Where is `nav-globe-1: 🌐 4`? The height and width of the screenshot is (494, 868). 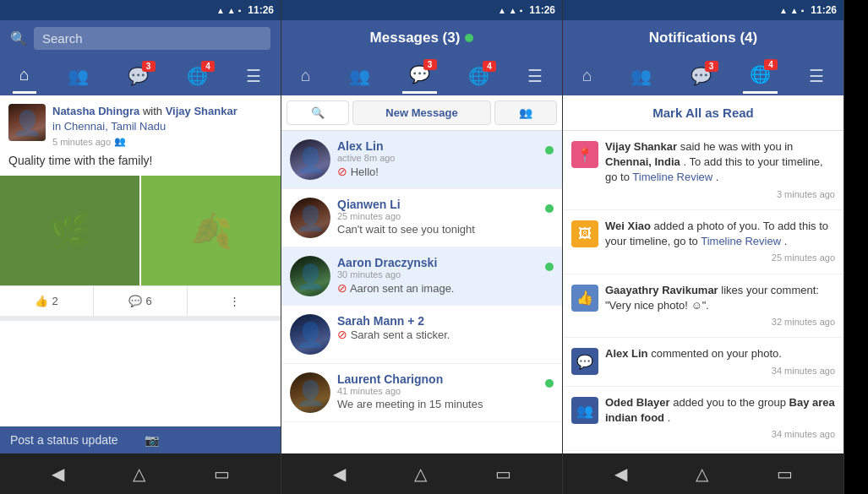 nav-globe-1: 🌐 4 is located at coordinates (198, 78).